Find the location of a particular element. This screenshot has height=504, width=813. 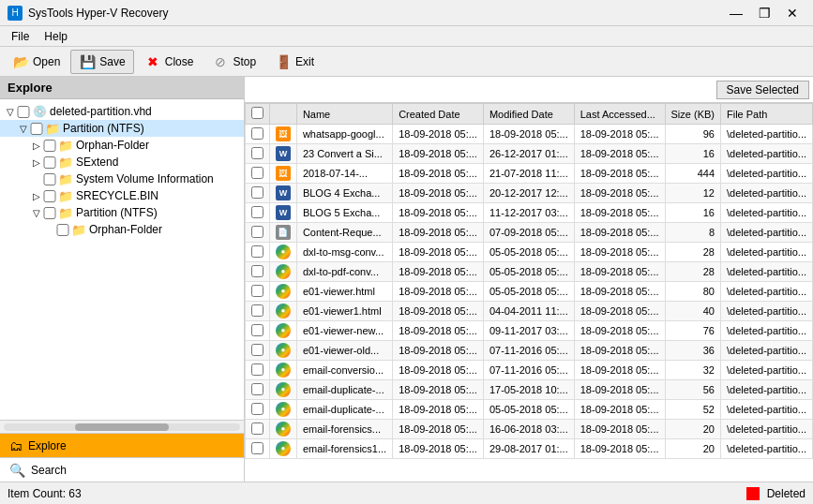

row-name: dxl-to-pdf-conv... is located at coordinates (344, 272).